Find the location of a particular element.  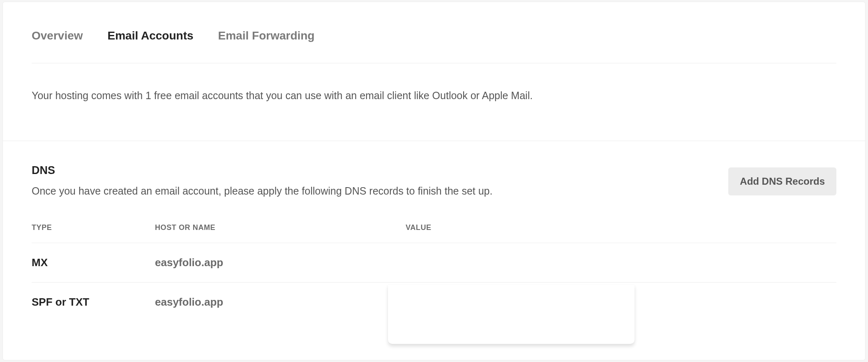

tab-overview: Overview is located at coordinates (58, 36).